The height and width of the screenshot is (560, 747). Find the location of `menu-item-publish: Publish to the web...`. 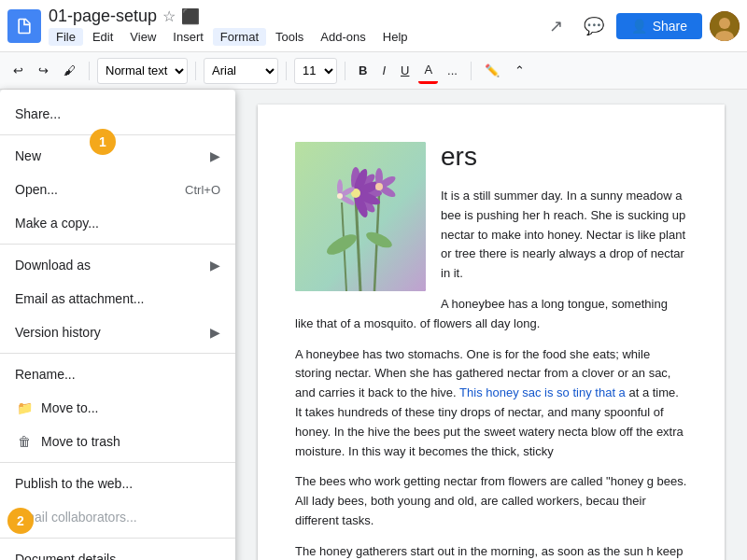

menu-item-publish: Publish to the web... is located at coordinates (118, 483).